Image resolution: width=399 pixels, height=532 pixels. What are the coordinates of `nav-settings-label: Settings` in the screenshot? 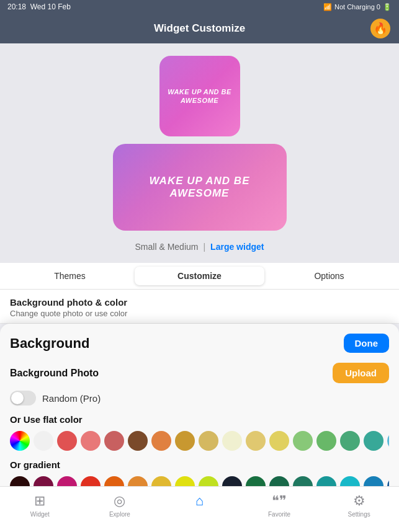 It's located at (359, 515).